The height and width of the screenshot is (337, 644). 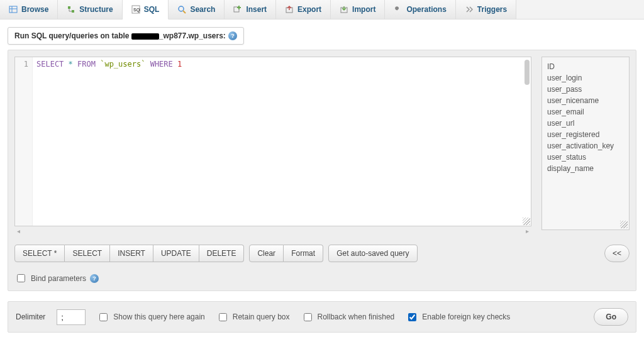 I want to click on tab-label: SQL, so click(x=152, y=9).